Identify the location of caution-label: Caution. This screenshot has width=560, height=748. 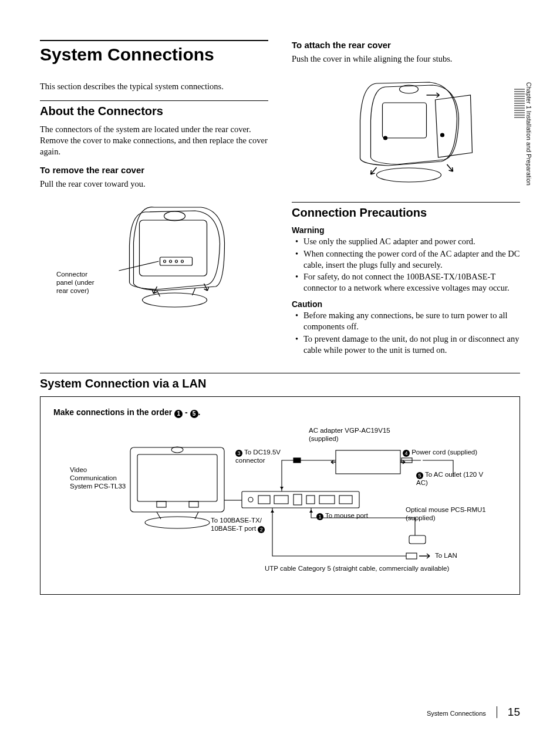
(406, 304).